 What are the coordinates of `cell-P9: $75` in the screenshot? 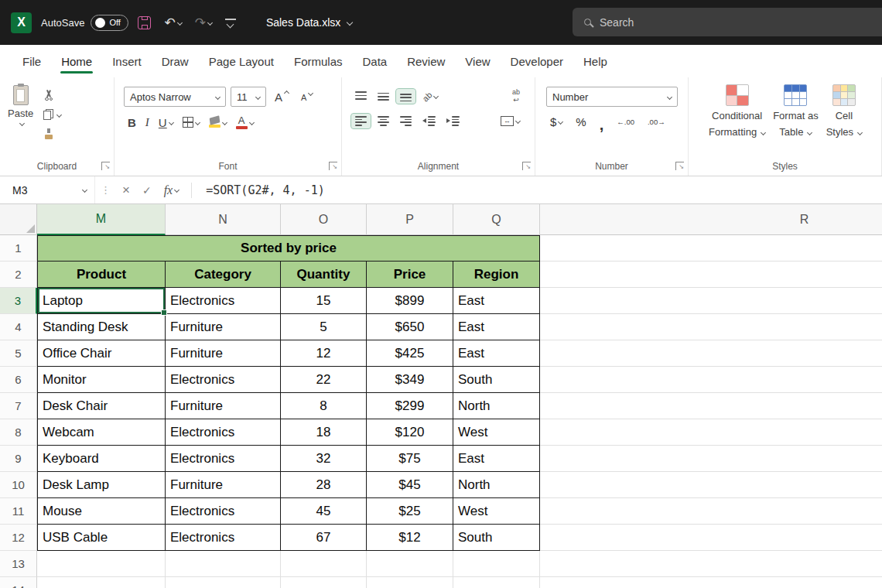 It's located at (410, 459).